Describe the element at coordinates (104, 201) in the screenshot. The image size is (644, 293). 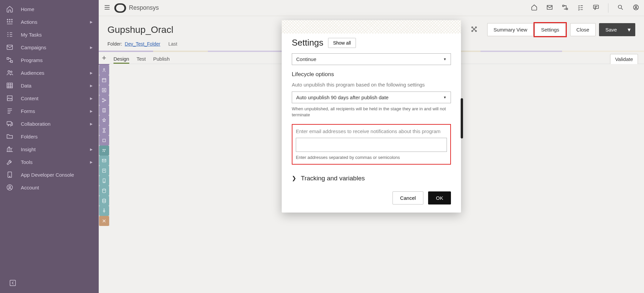
I see `palette-node-database2` at that location.